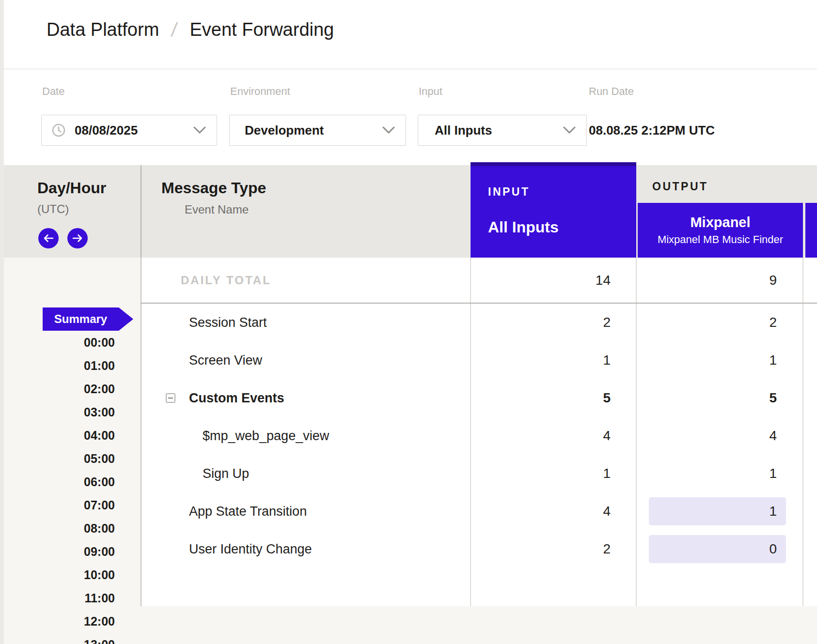 Image resolution: width=817 pixels, height=644 pixels. I want to click on hour-tick: 02:00, so click(99, 389).